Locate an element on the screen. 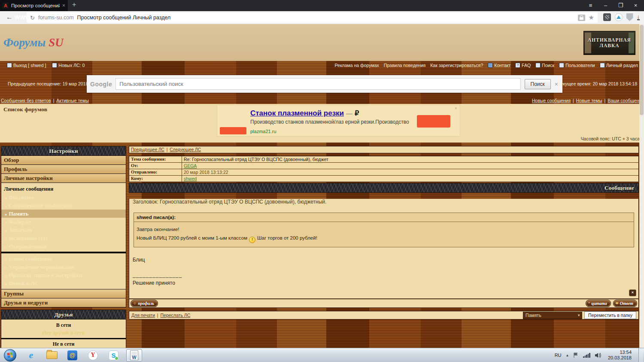 This screenshot has height=362, width=644. sidebar-item-profile: Профиль is located at coordinates (64, 169).